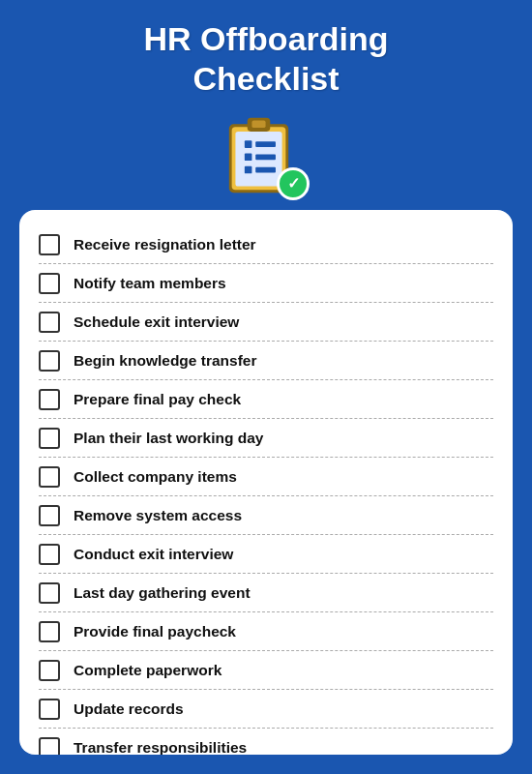 The height and width of the screenshot is (774, 532). Describe the element at coordinates (164, 245) in the screenshot. I see `checklist-label: Receive resignation letter` at that location.